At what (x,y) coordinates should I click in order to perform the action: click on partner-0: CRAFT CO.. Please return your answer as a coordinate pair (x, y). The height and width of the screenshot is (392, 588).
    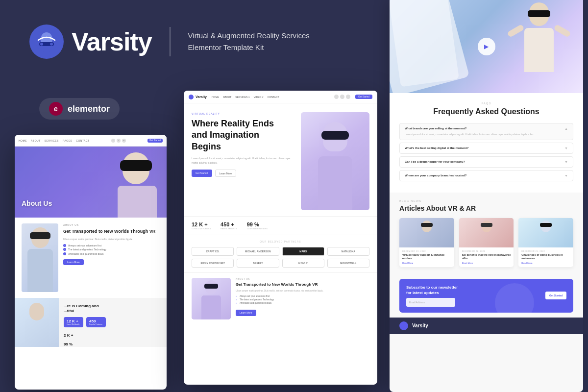
    Looking at the image, I should click on (213, 251).